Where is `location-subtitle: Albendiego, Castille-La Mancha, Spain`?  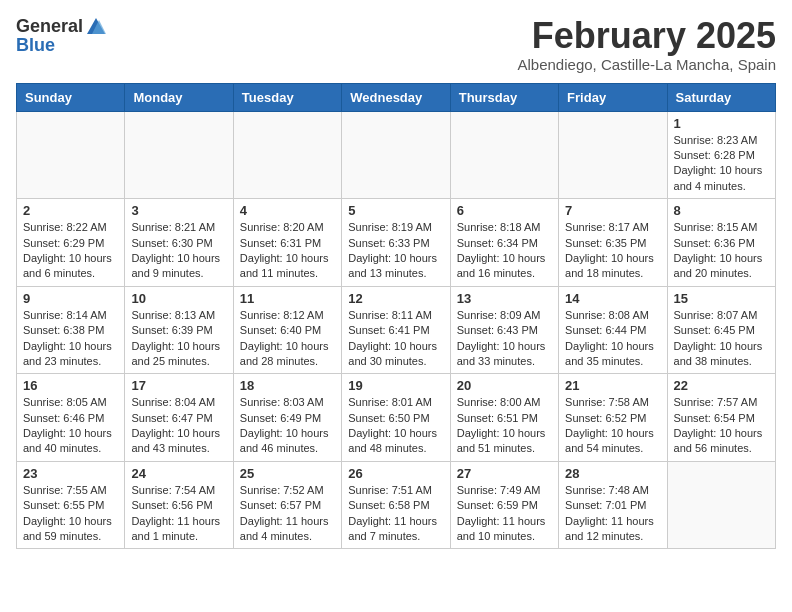
location-subtitle: Albendiego, Castille-La Mancha, Spain is located at coordinates (648, 64).